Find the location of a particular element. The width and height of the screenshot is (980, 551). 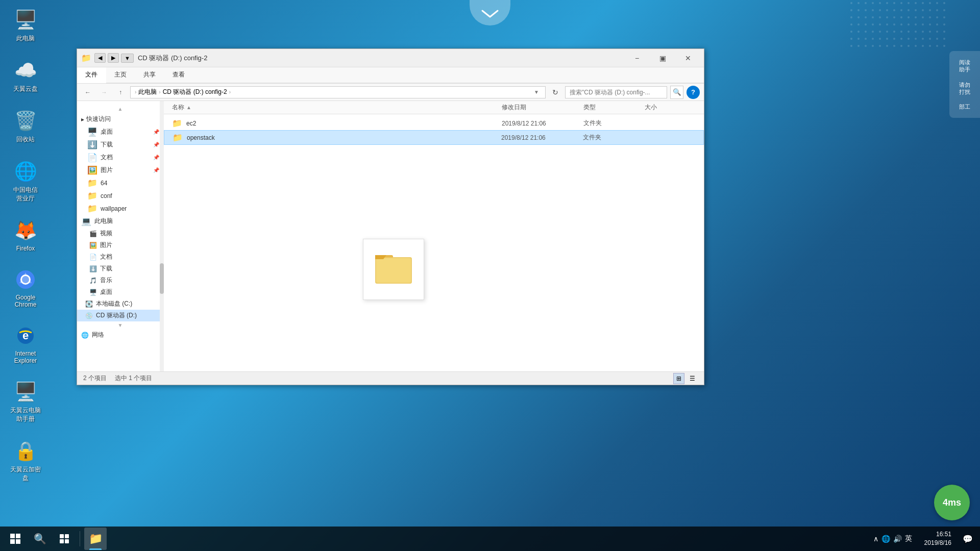

file-item-ec2: 📁 ec2 2019/8/12 21:06 文件夹 is located at coordinates (434, 123).